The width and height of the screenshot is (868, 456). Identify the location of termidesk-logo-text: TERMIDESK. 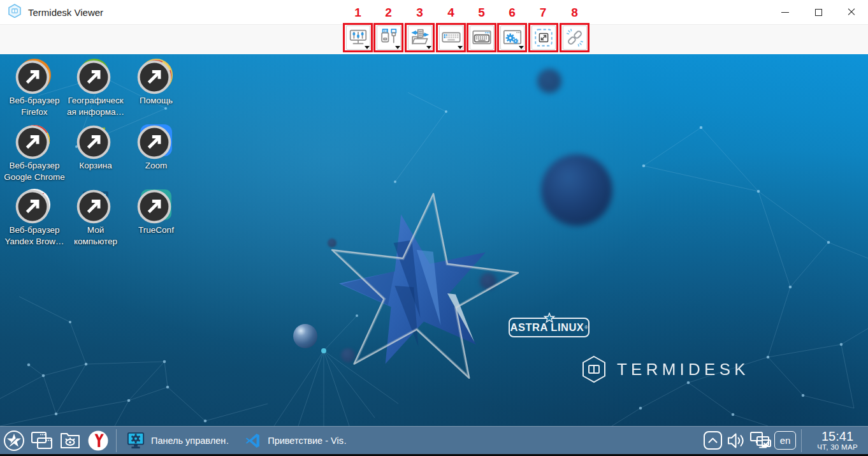
(683, 370).